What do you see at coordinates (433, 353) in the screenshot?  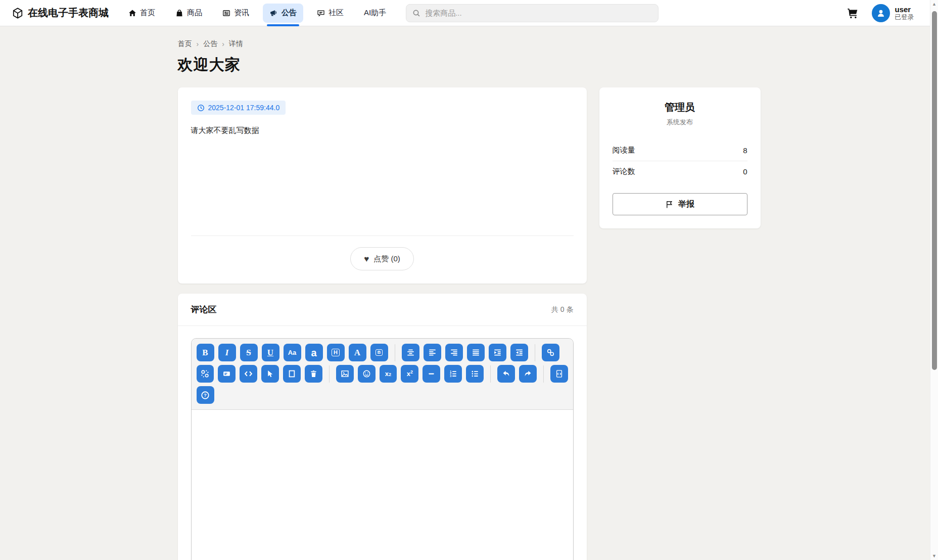 I see `align-left-button` at bounding box center [433, 353].